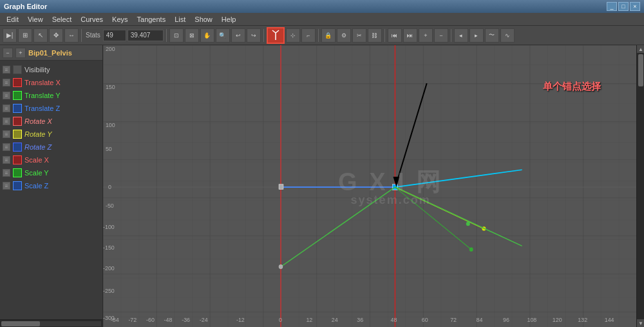  I want to click on curve-sx-icon, so click(17, 160).